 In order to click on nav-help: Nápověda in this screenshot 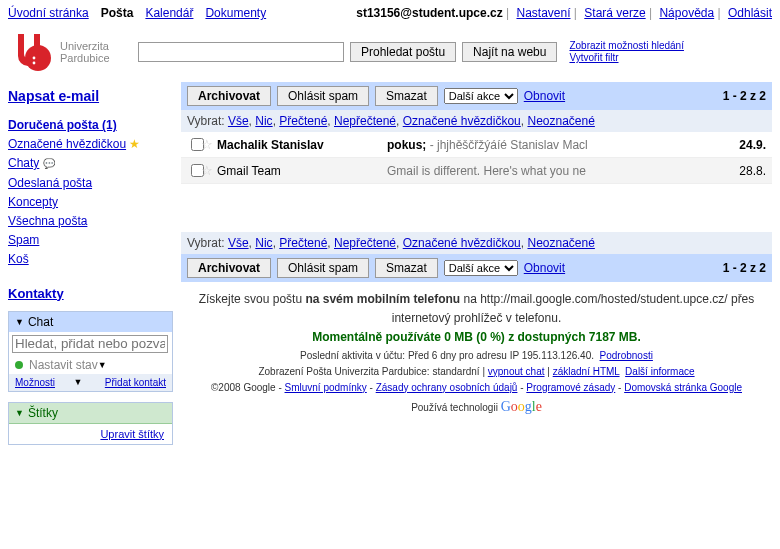, I will do `click(686, 13)`.